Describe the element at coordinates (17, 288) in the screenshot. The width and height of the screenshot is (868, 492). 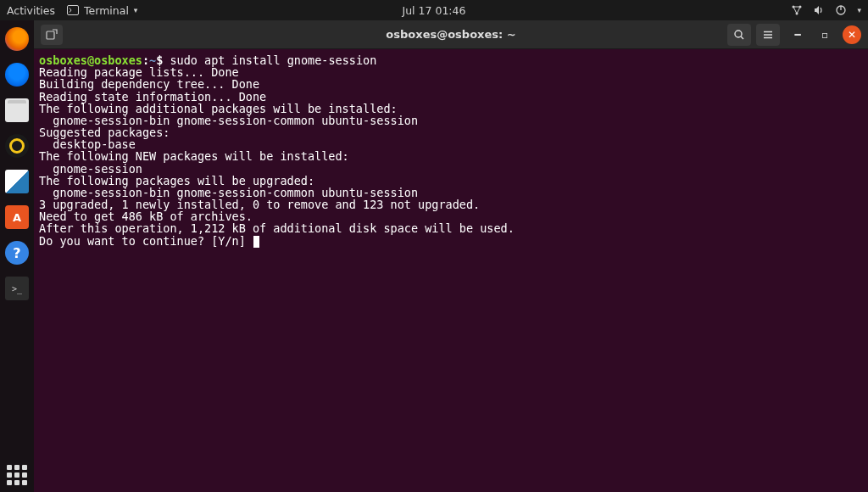
I see `dock-terminal` at that location.